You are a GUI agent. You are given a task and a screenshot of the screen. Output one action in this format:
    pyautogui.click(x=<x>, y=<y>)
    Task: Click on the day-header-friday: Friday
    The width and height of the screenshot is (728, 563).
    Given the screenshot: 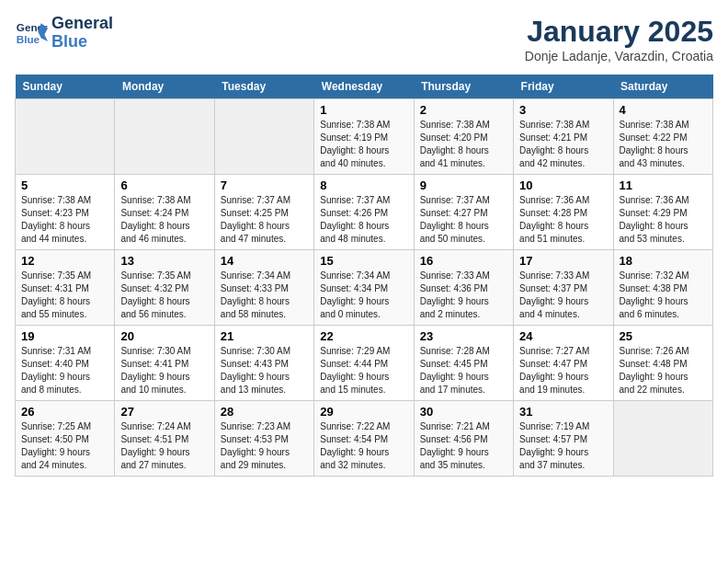 What is the action you would take?
    pyautogui.click(x=563, y=86)
    